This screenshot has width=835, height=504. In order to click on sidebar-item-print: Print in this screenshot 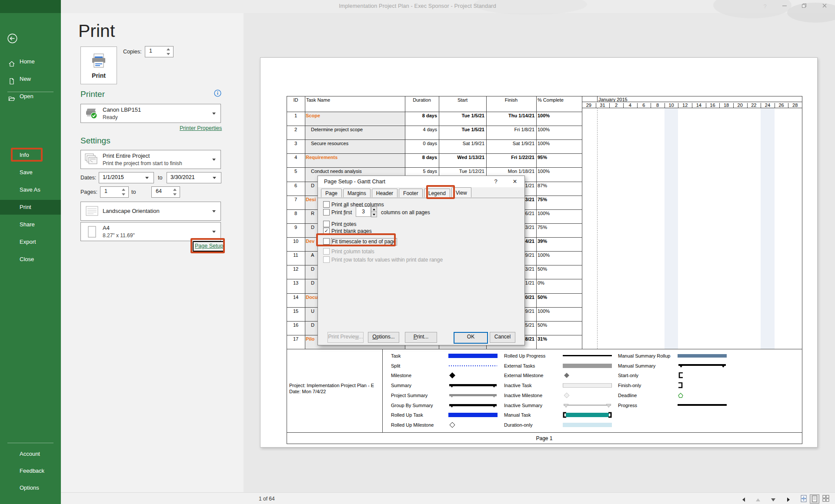, I will do `click(30, 207)`.